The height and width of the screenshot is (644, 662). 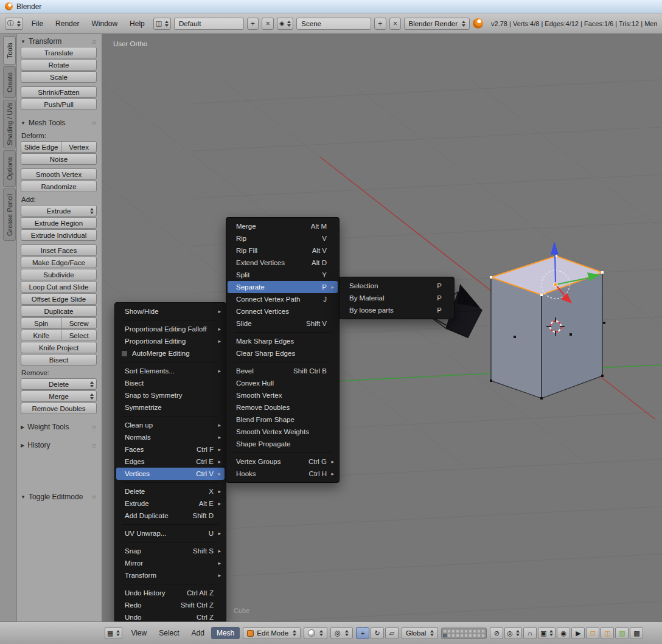 I want to click on menu-item-rip-fill: Rip FillAlt V▸, so click(x=282, y=251).